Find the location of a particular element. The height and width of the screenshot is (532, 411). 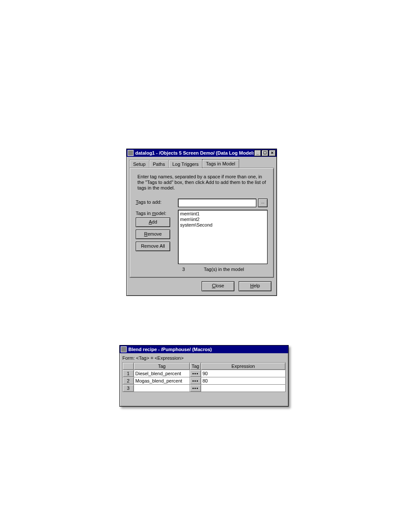

table-row: 2 Mogas_blend_percent ••• 80 is located at coordinates (204, 381).